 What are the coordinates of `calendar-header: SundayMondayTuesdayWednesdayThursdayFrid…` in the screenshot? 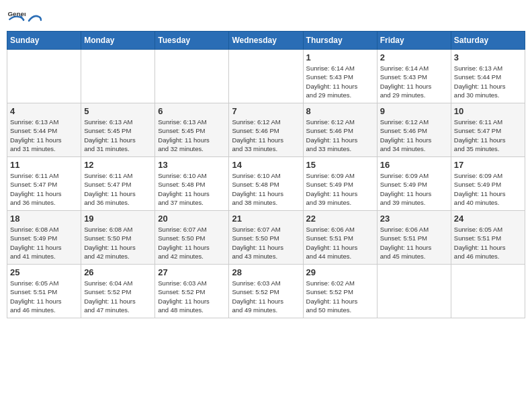 It's located at (266, 40).